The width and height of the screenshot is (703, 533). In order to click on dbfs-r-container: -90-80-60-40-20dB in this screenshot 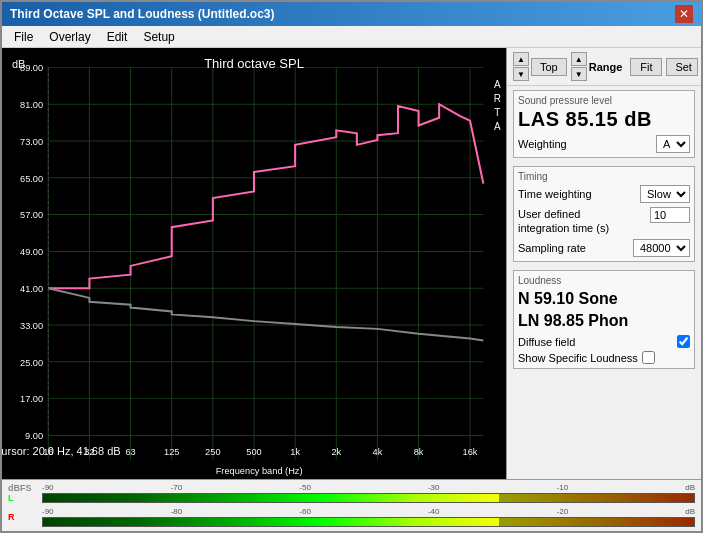, I will do `click(368, 517)`.